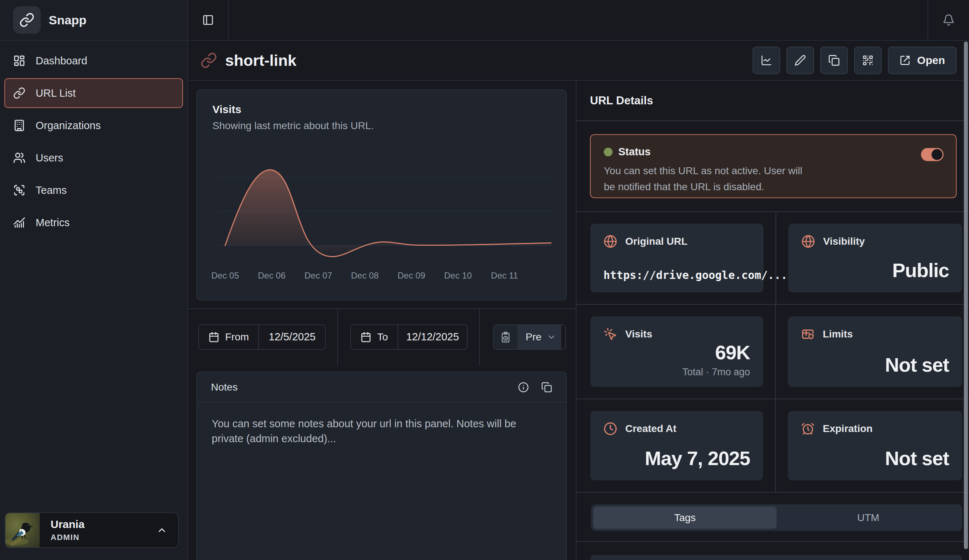  I want to click on avatar, so click(22, 530).